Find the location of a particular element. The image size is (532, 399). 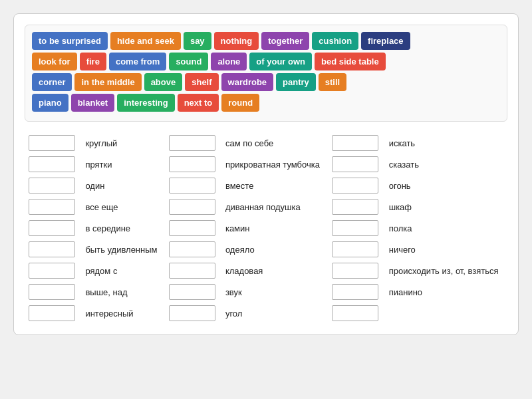

table-row: интересныйугол is located at coordinates (266, 313).